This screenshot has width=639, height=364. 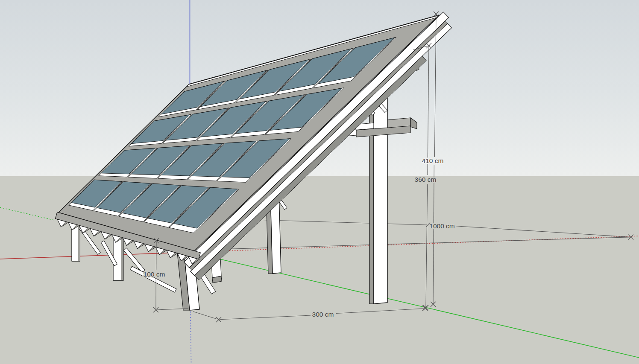 I want to click on dimension-label-post-spacing: 300 cm, so click(x=323, y=314).